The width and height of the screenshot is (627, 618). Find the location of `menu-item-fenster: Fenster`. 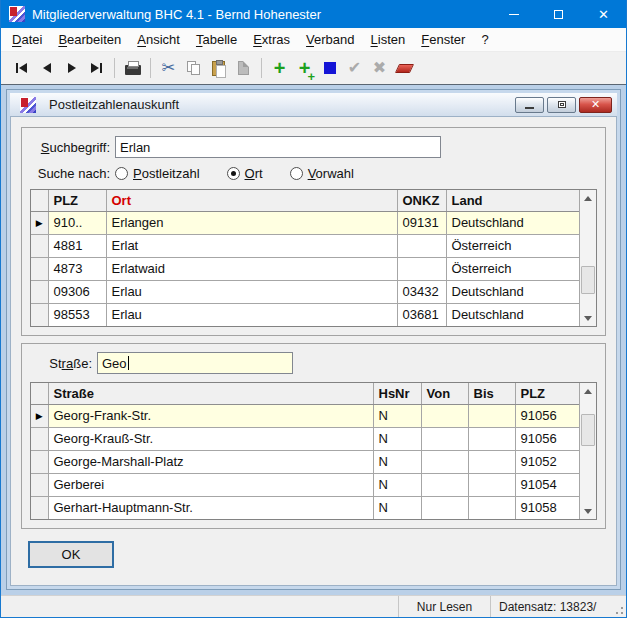

menu-item-fenster: Fenster is located at coordinates (443, 40).